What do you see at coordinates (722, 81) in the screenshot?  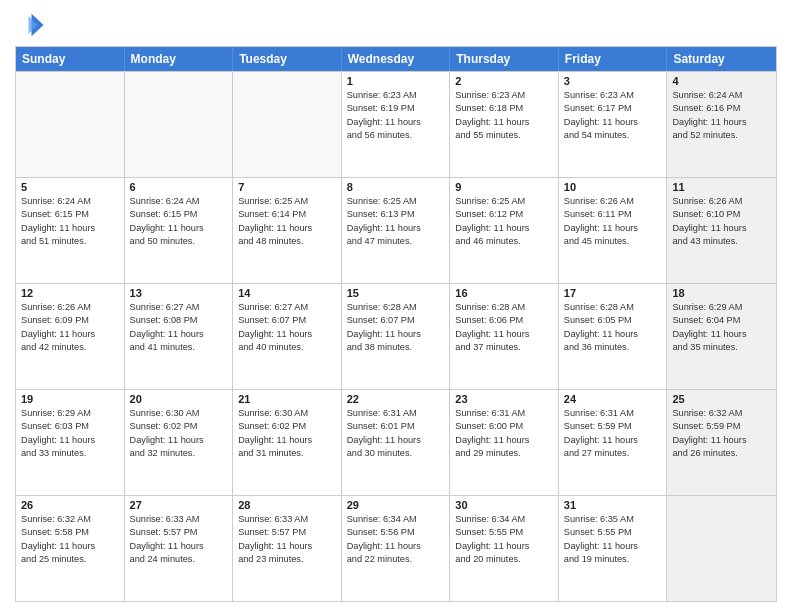 I see `day-number: 4` at bounding box center [722, 81].